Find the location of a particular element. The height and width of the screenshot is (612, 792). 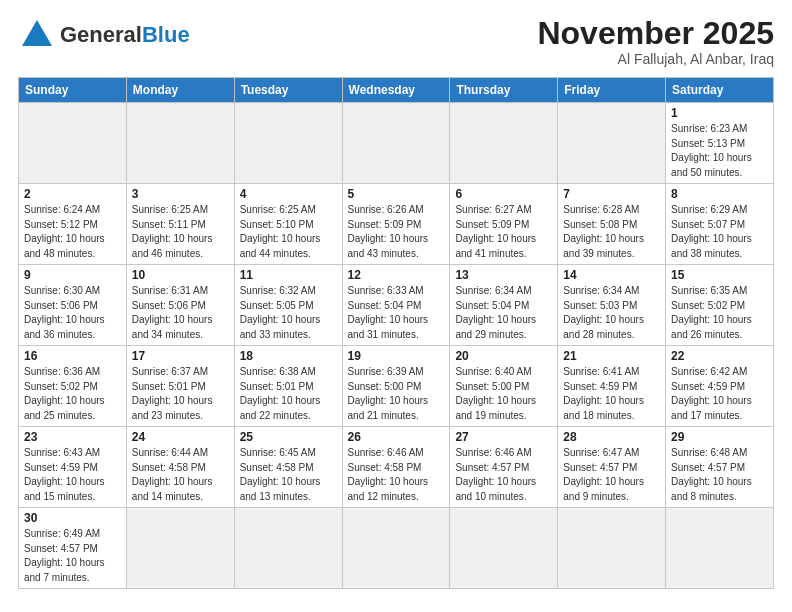

logo-general: General is located at coordinates (101, 34).